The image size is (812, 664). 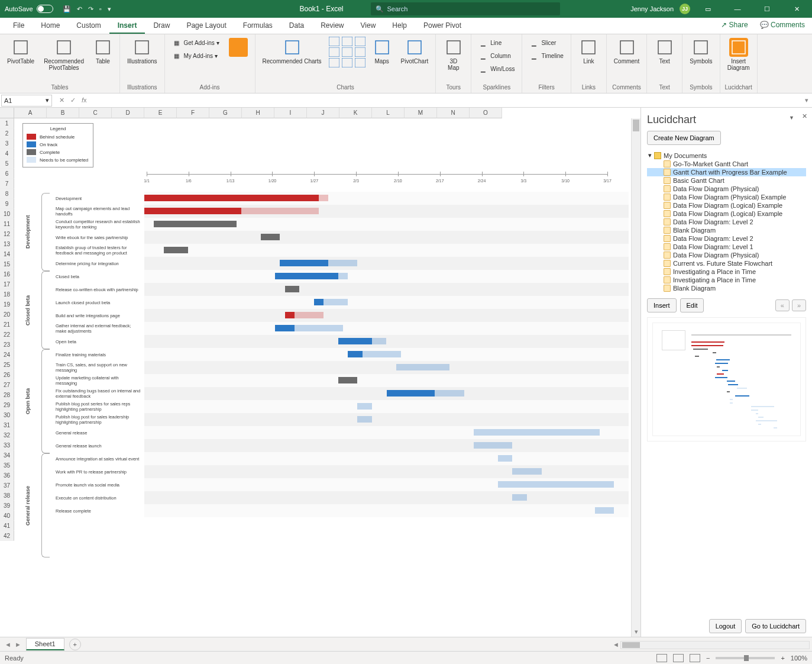 I want to click on row-header: 26, so click(x=7, y=375).